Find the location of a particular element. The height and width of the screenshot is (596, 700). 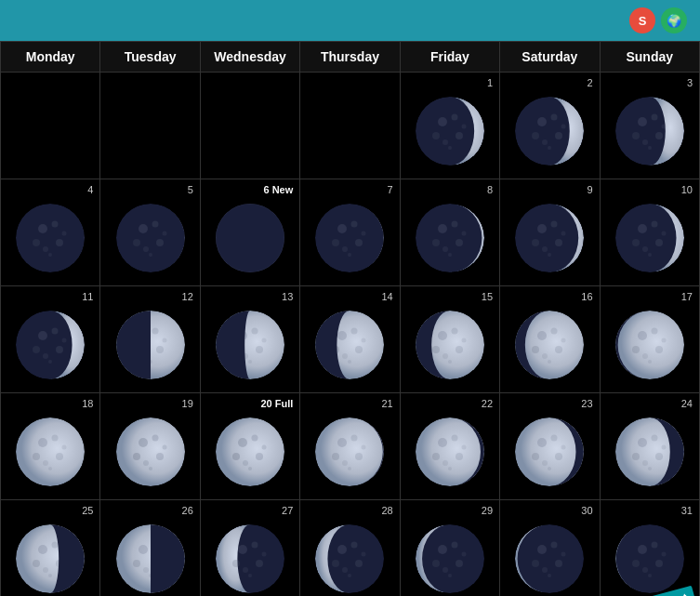

day-number: 10 is located at coordinates (650, 189).